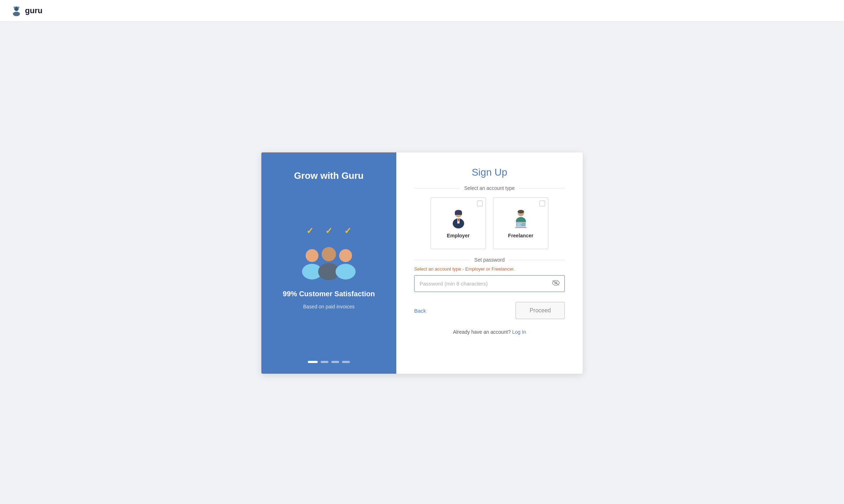  I want to click on freelancer-radio, so click(542, 203).